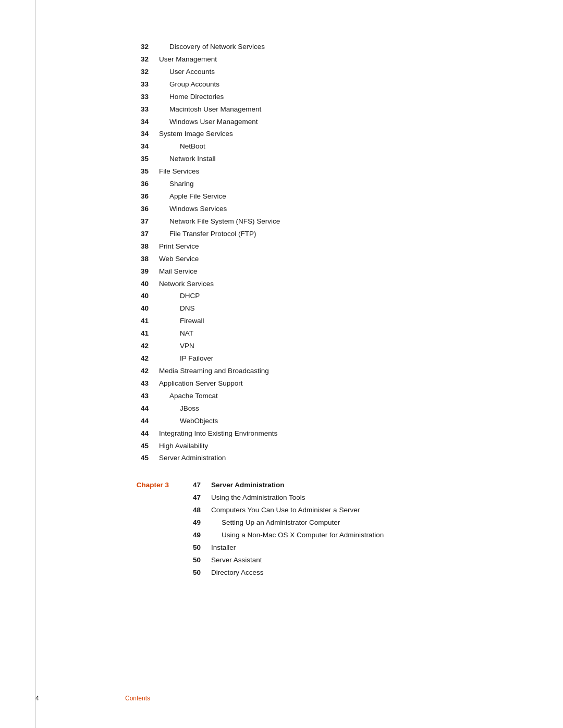 The width and height of the screenshot is (563, 728). Describe the element at coordinates (329, 396) in the screenshot. I see `entry-text: Apache Tomcat` at that location.